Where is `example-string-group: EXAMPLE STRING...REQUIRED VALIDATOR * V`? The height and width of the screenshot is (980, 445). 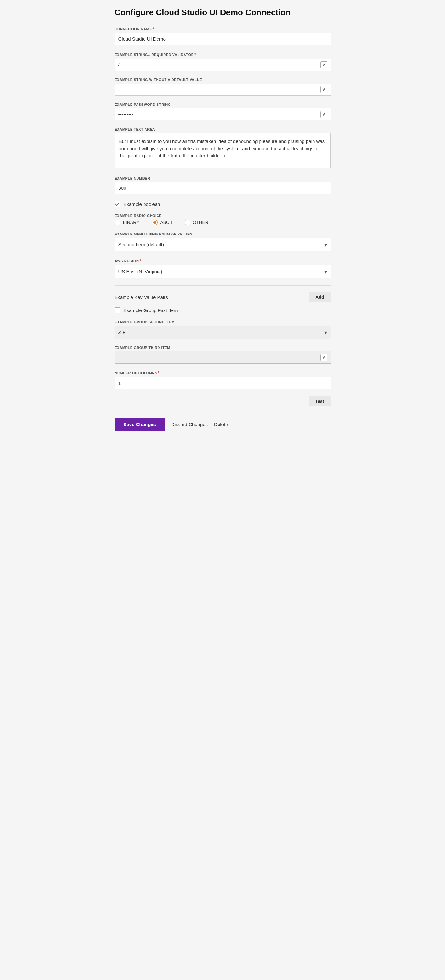 example-string-group: EXAMPLE STRING...REQUIRED VALIDATOR * V is located at coordinates (222, 62).